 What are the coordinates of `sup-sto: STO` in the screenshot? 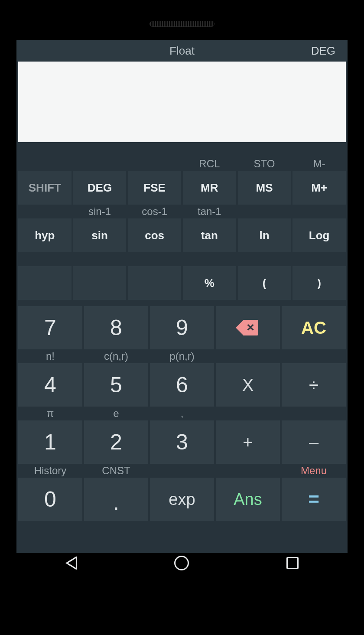 It's located at (264, 164).